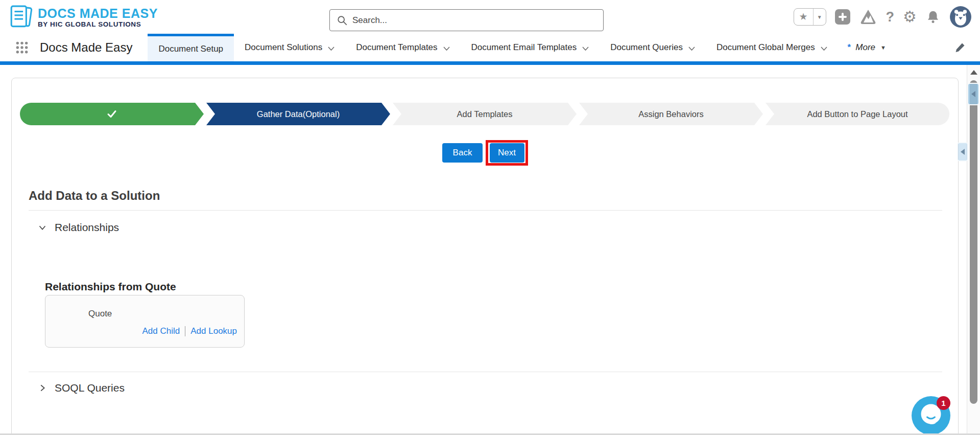 This screenshot has height=435, width=980. What do you see at coordinates (653, 48) in the screenshot?
I see `tab-document-queries: Document Queries` at bounding box center [653, 48].